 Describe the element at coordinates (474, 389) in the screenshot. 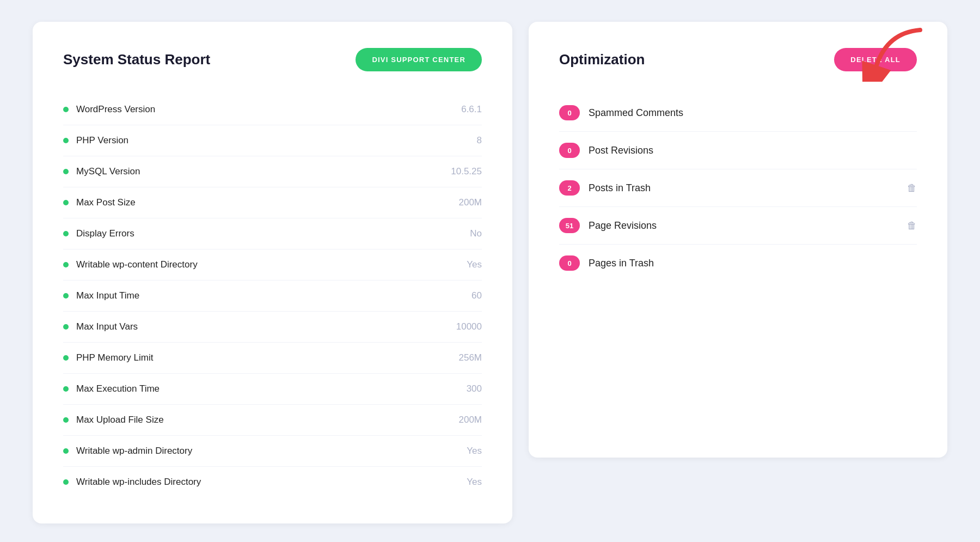

I see `row-value: 300` at that location.